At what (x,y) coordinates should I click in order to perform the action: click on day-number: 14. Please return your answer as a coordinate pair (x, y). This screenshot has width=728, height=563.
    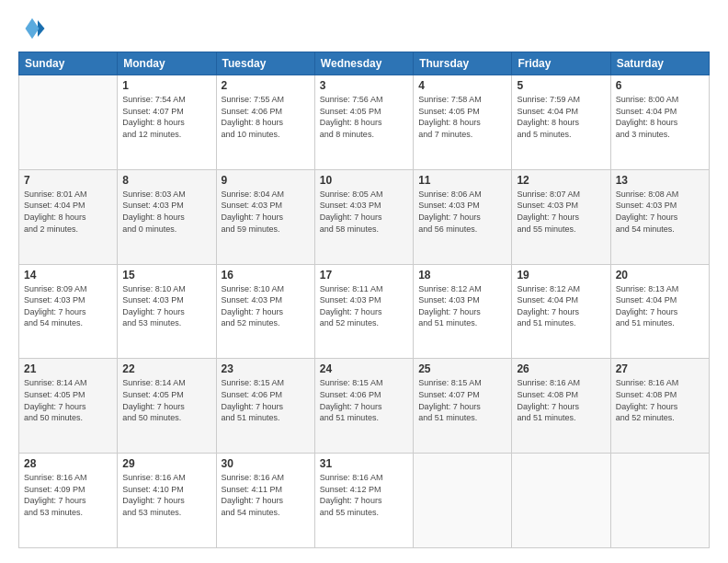
    Looking at the image, I should click on (68, 275).